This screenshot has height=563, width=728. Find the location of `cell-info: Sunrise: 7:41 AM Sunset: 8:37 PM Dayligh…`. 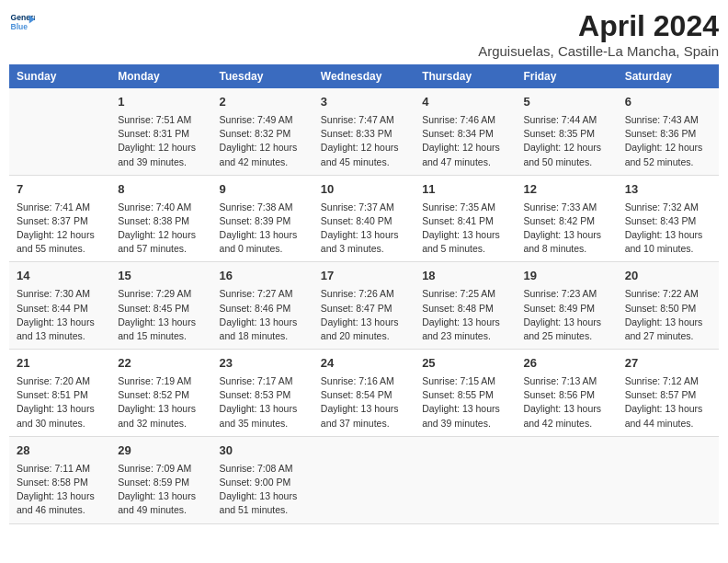

cell-info: Sunrise: 7:41 AM Sunset: 8:37 PM Dayligh… is located at coordinates (60, 228).